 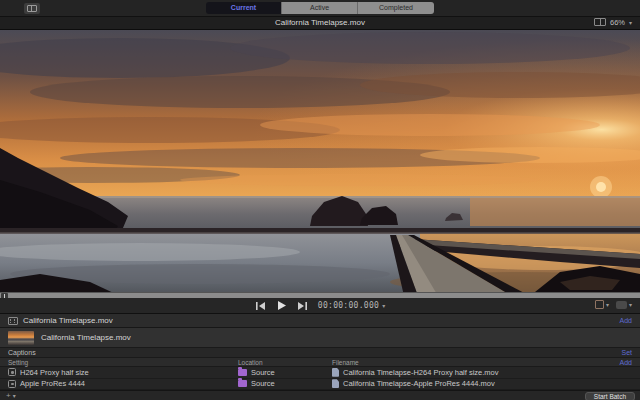 I want to click on marker-menu-button: ▾, so click(x=602, y=304).